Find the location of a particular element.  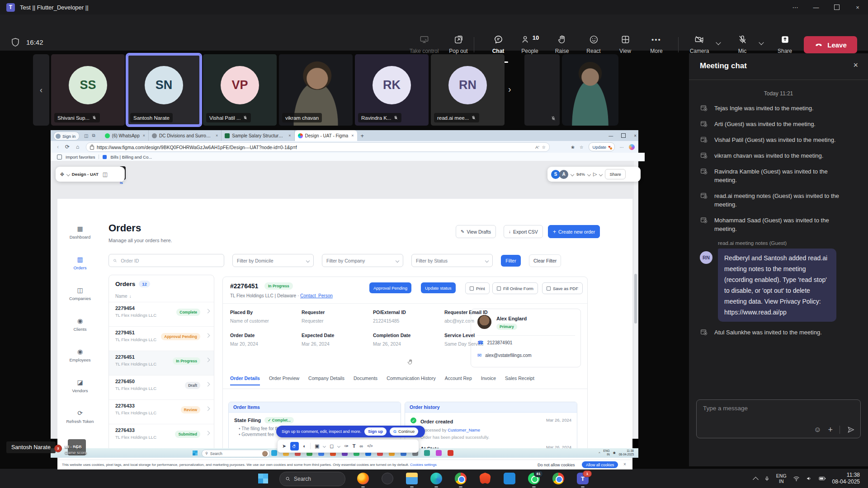

shape-tool-icon: ◻ is located at coordinates (332, 446).